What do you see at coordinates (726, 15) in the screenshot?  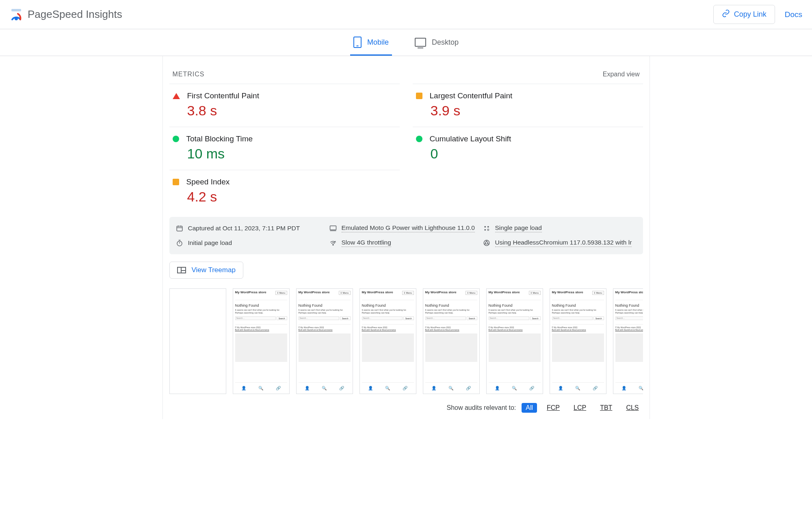 I see `link-icon` at bounding box center [726, 15].